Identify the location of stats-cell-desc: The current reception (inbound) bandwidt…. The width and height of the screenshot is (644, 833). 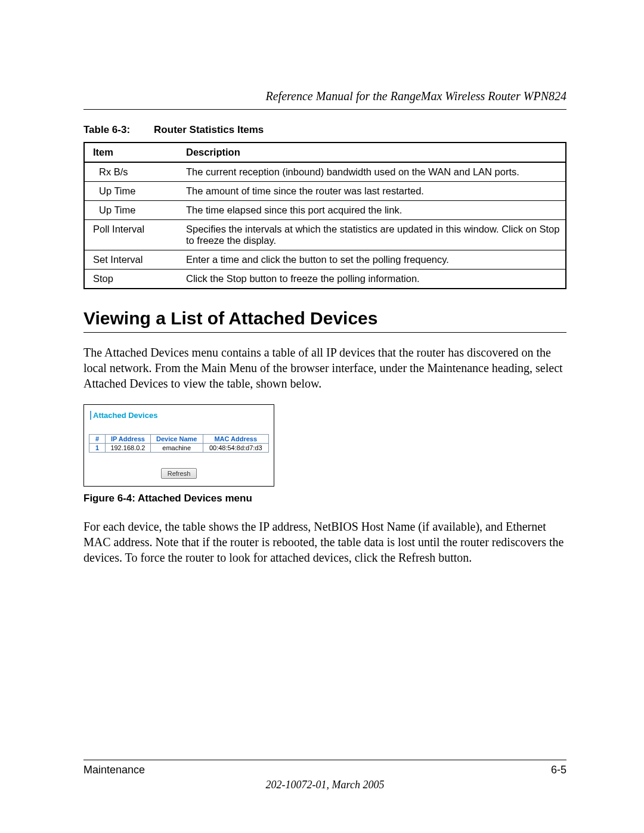
(373, 172).